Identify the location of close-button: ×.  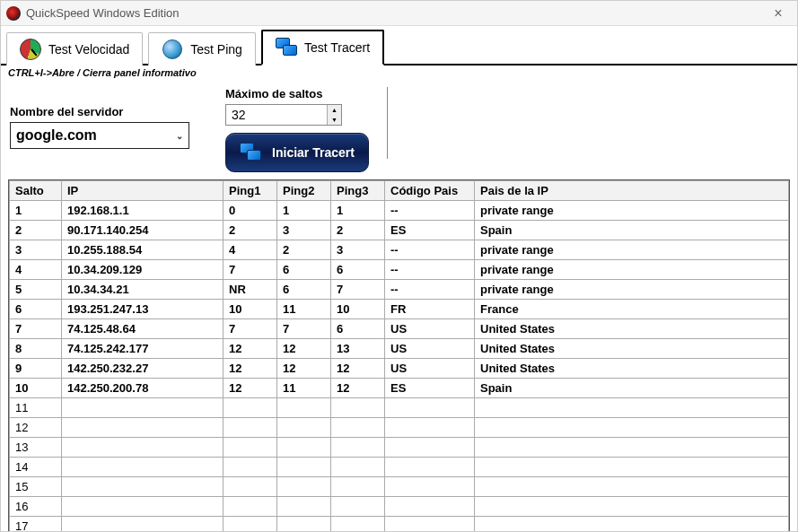
(778, 13).